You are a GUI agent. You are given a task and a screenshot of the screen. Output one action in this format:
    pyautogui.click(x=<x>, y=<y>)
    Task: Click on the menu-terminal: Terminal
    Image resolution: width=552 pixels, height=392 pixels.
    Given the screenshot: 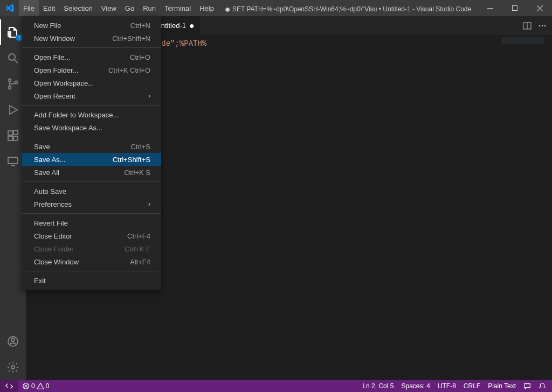 What is the action you would take?
    pyautogui.click(x=178, y=8)
    